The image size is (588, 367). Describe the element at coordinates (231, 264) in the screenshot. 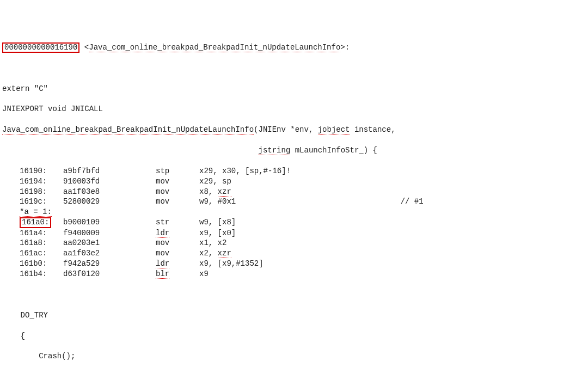

I see `operands: x9, [x9,#1352]` at that location.